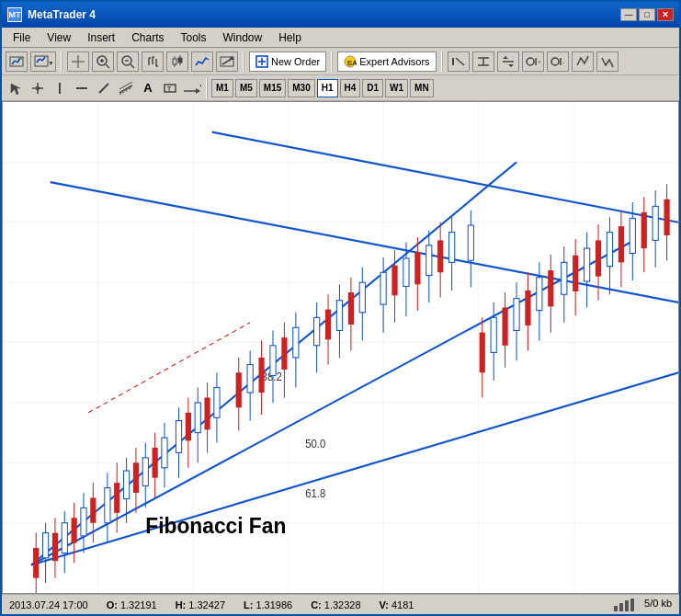 This screenshot has height=616, width=681. Describe the element at coordinates (82, 88) in the screenshot. I see `horizontal-line-tool` at that location.